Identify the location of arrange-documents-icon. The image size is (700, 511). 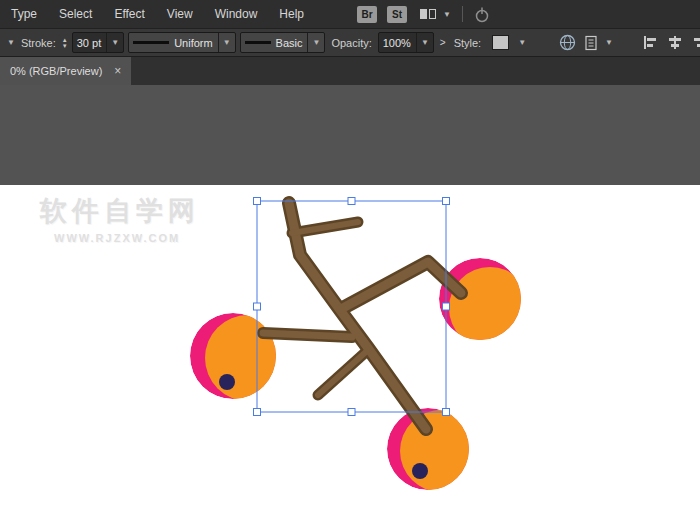
(428, 14).